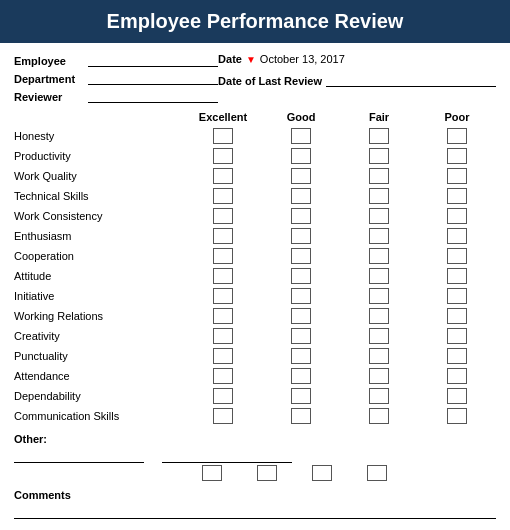 This screenshot has height=530, width=510. What do you see at coordinates (255, 473) in the screenshot?
I see `other-boxes-row` at bounding box center [255, 473].